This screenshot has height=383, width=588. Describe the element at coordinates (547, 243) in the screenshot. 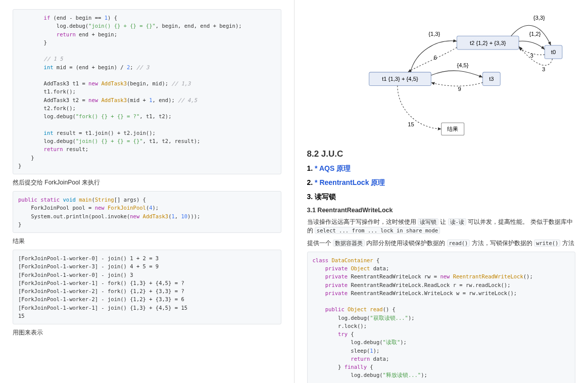

I see `inline-code: write()` at that location.